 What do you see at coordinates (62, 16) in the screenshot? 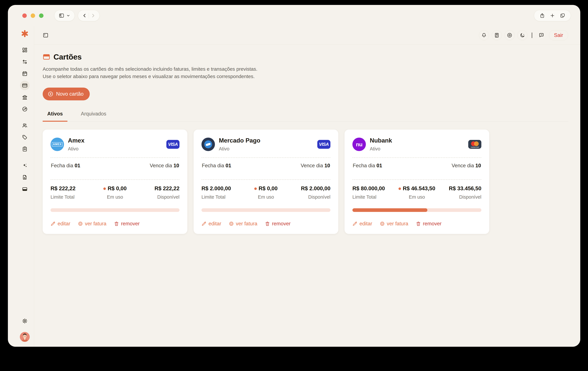
I see `panel-sidebar-icon` at bounding box center [62, 16].